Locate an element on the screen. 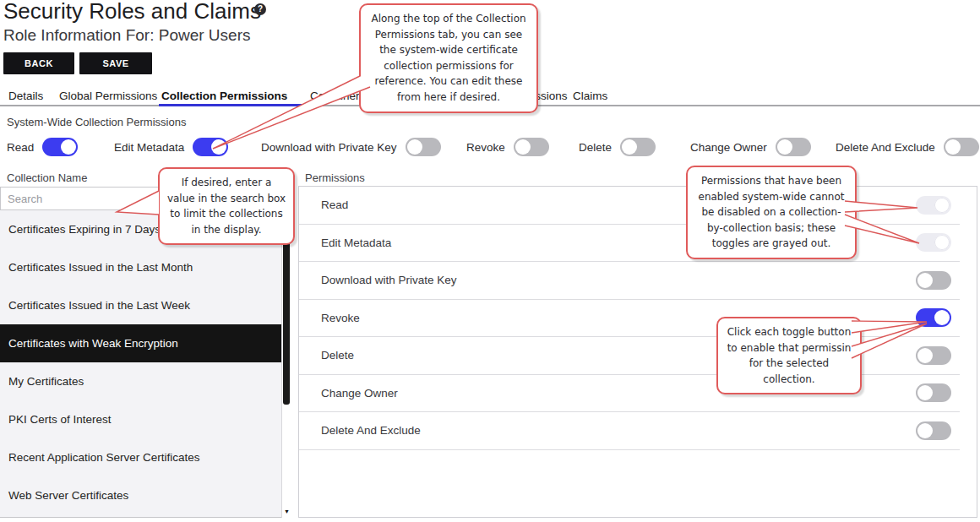  permission-label: Revoke is located at coordinates (340, 318).